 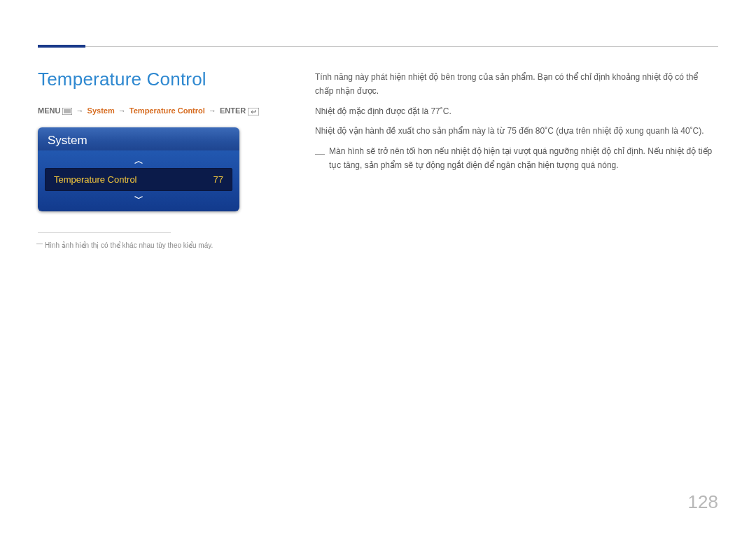 I want to click on breadcrumb-enter: ENTER, so click(x=232, y=111).